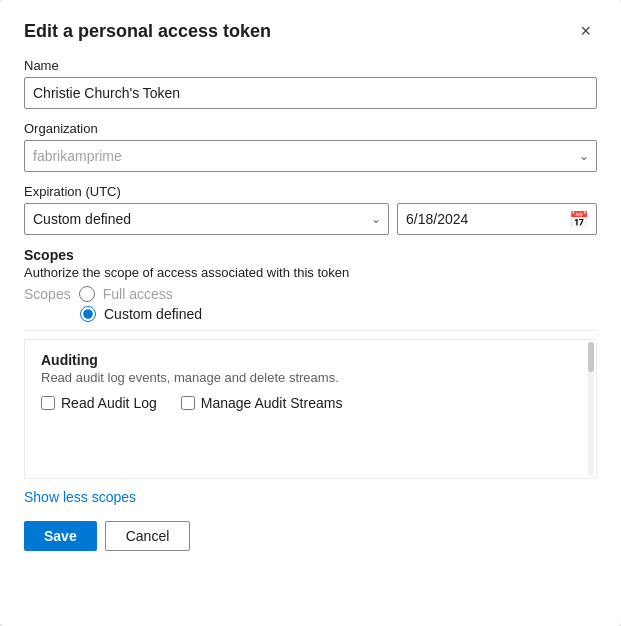 The height and width of the screenshot is (626, 621). What do you see at coordinates (310, 382) in the screenshot?
I see `scopes-box-inner: Auditing Read audit log events, manage a…` at bounding box center [310, 382].